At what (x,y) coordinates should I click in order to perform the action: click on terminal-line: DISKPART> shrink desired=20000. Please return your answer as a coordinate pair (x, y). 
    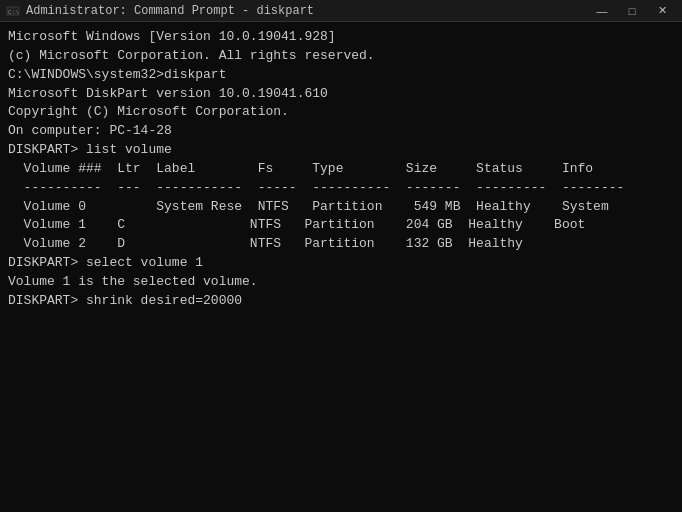
    Looking at the image, I should click on (341, 302).